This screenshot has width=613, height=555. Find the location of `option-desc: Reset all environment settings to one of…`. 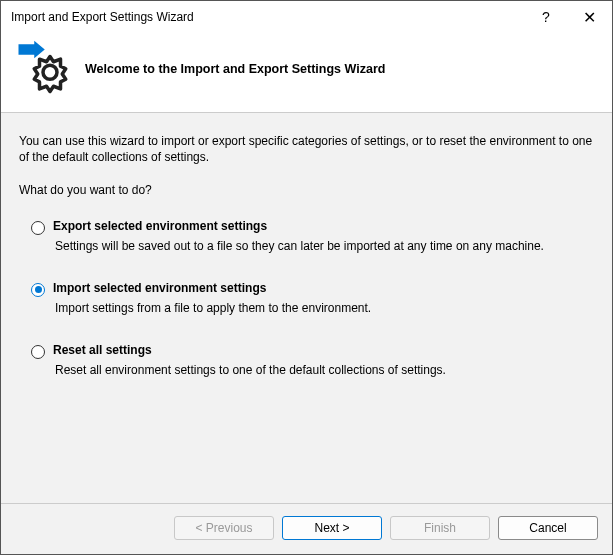

option-desc: Reset all environment settings to one of… is located at coordinates (250, 370).